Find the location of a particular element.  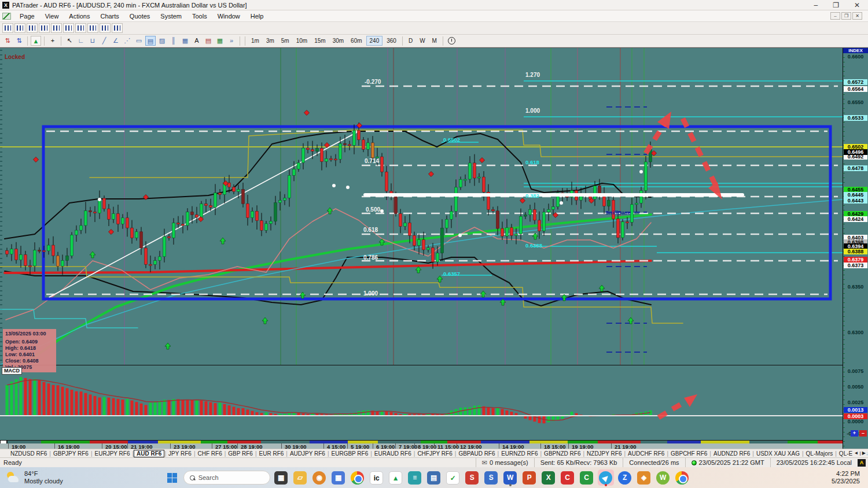

menu-system: System is located at coordinates (171, 16).